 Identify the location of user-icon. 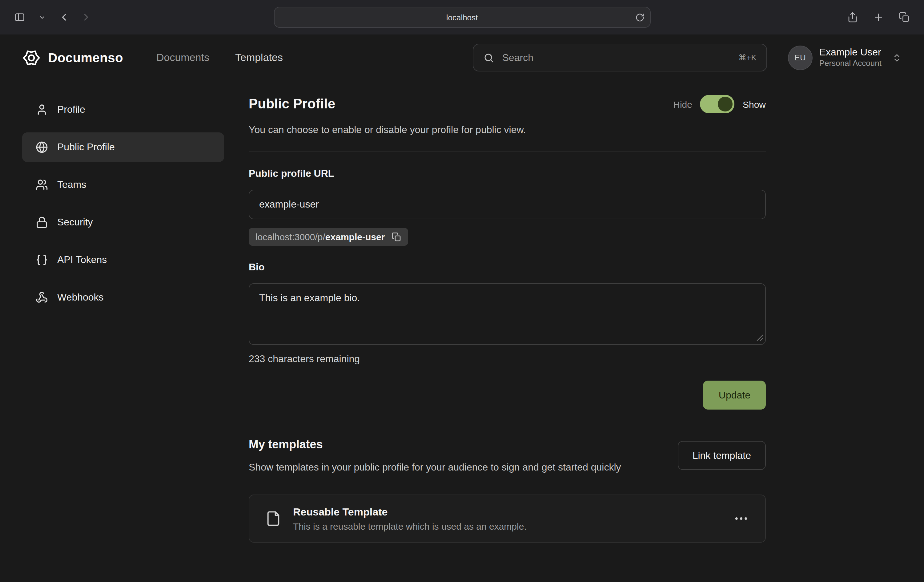
(42, 110).